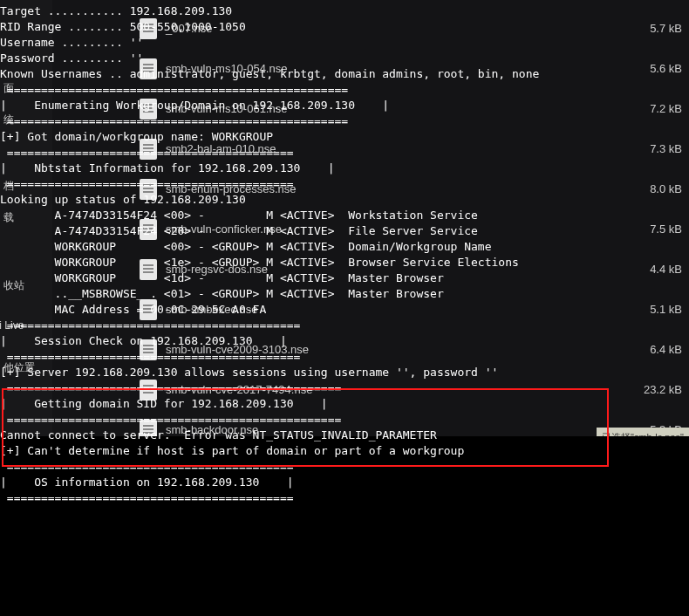 This screenshot has height=616, width=689. I want to click on file-name: smb-vuln-ms10-061.nse, so click(227, 109).